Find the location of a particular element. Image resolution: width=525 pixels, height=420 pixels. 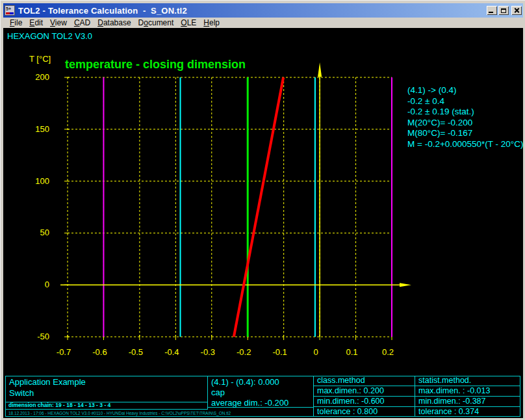

window-title: TOL2 - Tolerance Calculation - S_ON.tl2 is located at coordinates (252, 10).